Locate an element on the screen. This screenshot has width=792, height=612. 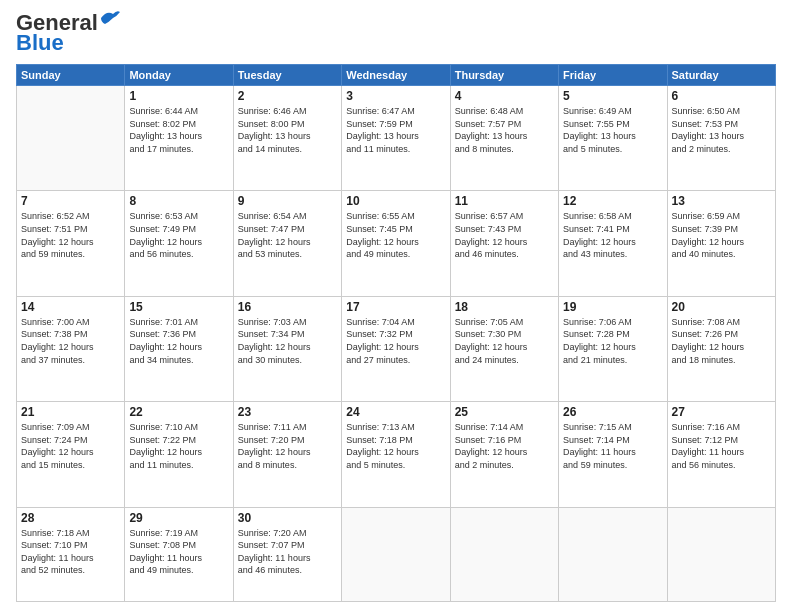
day-info-line: and 24 minutes. is located at coordinates (487, 360).